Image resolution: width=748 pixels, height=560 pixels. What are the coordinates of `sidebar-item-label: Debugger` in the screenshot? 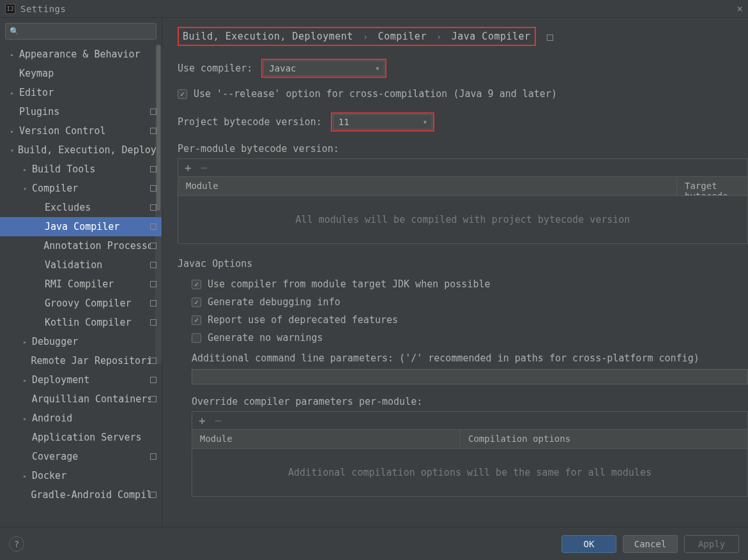 It's located at (55, 342).